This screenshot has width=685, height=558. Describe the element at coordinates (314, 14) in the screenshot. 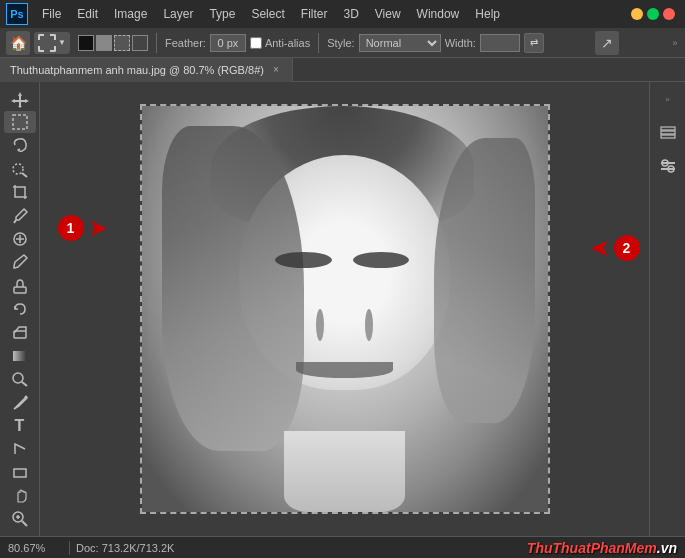

I see `menu-filter: Filter` at that location.